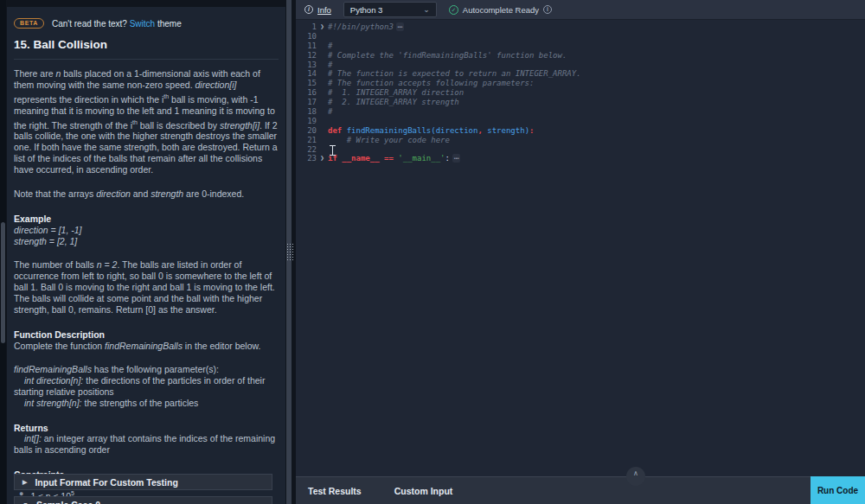 This screenshot has width=865, height=504. I want to click on panel-divider, so click(291, 252).